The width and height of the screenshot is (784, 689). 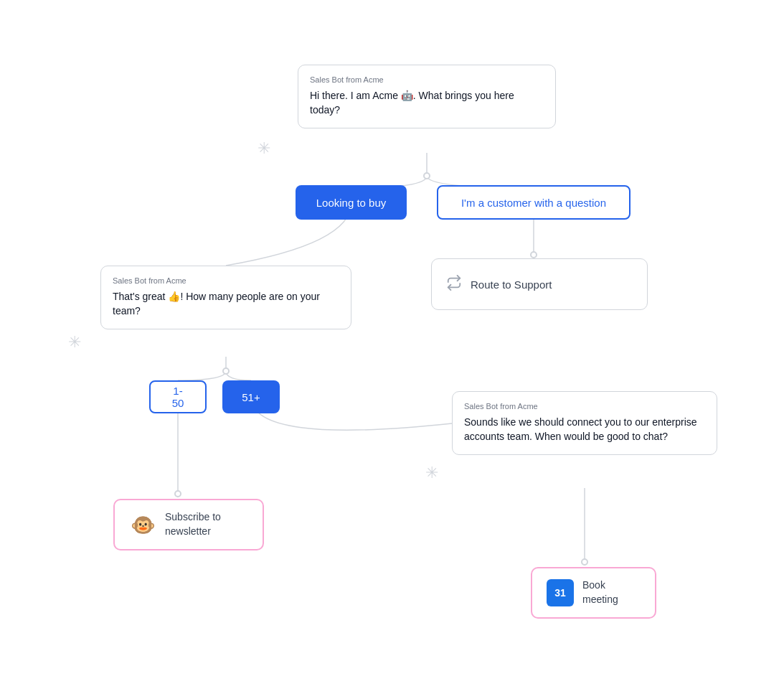 I want to click on bot-message-text-1: Hi there. I am Acme 🤖. What brings you h…, so click(x=427, y=103).